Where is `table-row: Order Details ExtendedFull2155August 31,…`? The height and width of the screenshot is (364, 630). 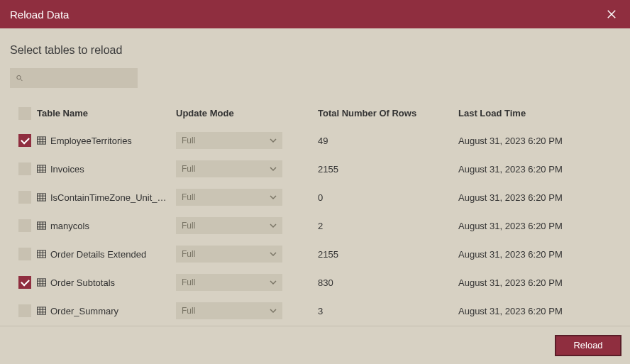 table-row: Order Details ExtendedFull2155August 31,… is located at coordinates (315, 254).